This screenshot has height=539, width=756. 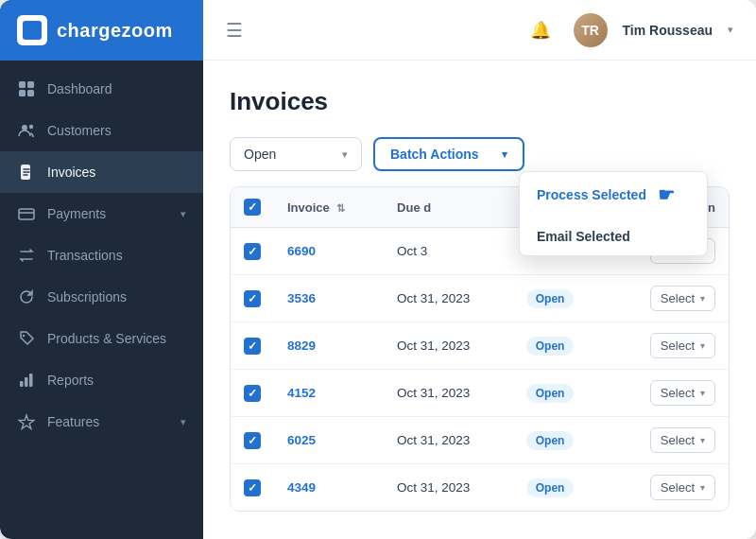 I want to click on due-date-2: Oct 31, 2023, so click(x=448, y=299).